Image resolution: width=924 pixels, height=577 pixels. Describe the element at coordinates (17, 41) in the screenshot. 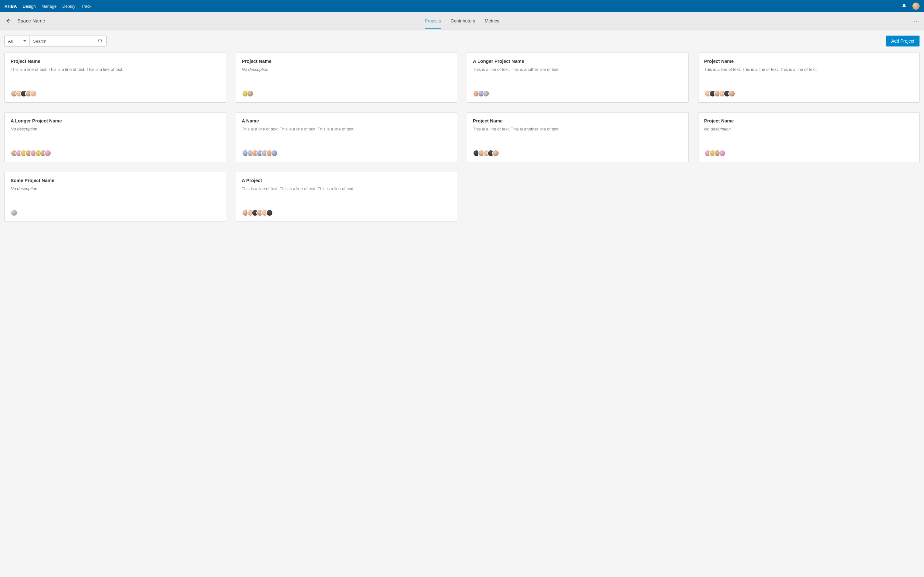

I see `filter-dropdown: All` at that location.